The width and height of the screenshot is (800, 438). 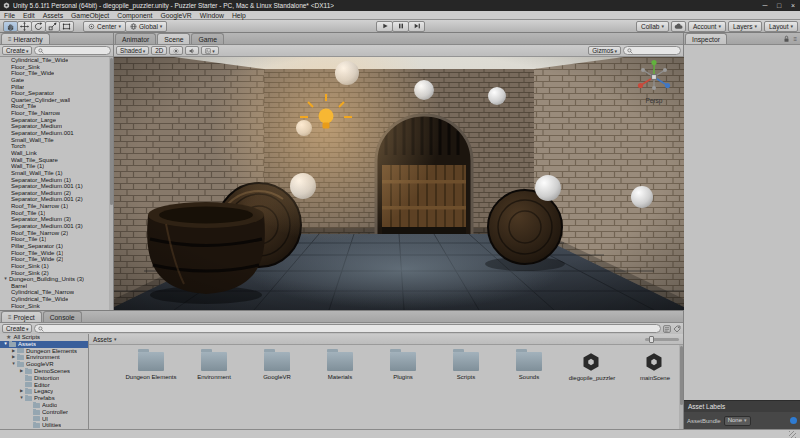 I want to click on hierarchy-item: Gate, so click(x=54, y=80).